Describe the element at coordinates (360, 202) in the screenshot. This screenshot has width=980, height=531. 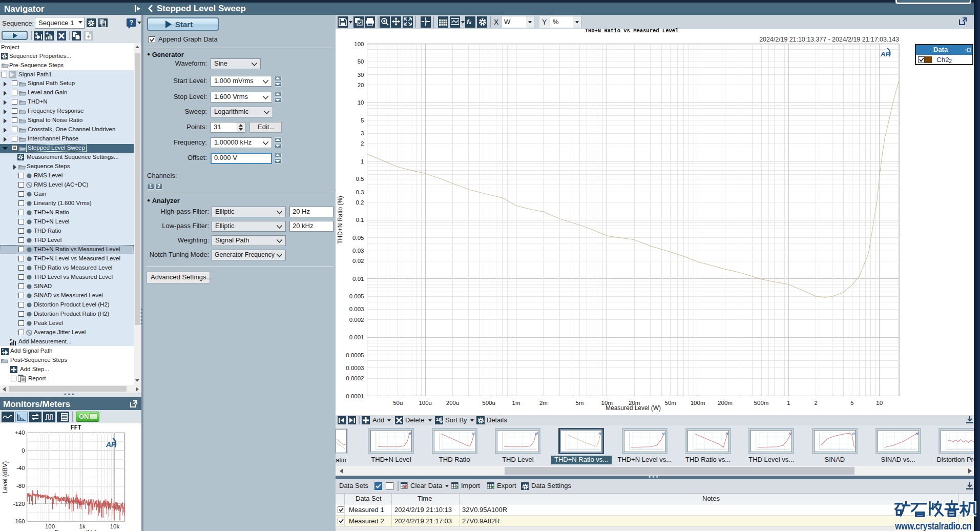
I see `svg-text: 0.2` at that location.